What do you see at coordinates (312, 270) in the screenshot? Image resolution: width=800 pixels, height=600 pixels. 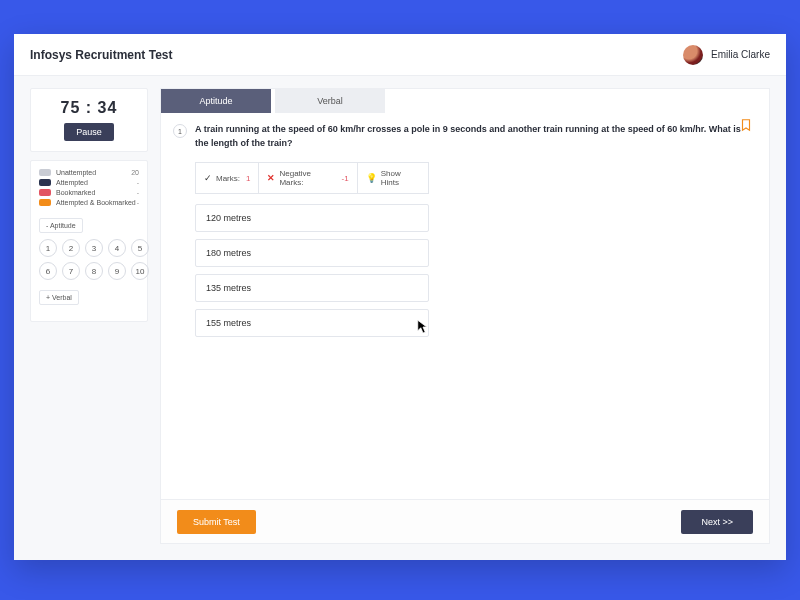 I see `options-list: 120 metres 180 metres 135 metres 155 met…` at bounding box center [312, 270].